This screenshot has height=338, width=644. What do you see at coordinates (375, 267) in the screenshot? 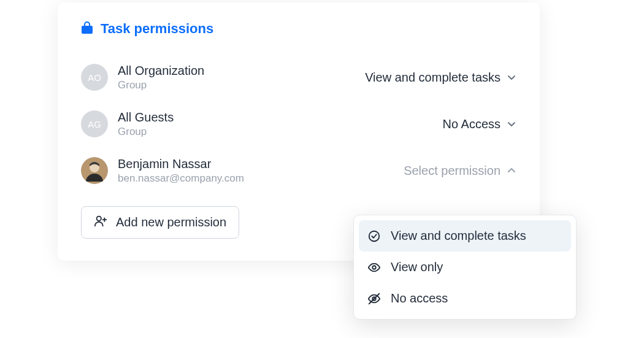
I see `eye-icon` at bounding box center [375, 267].